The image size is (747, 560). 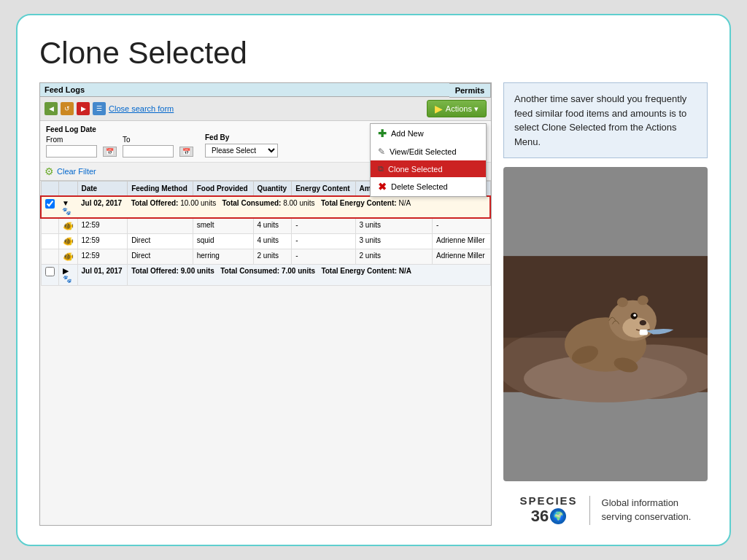 What do you see at coordinates (67, 109) in the screenshot?
I see `refresh-icon: ↺` at bounding box center [67, 109].